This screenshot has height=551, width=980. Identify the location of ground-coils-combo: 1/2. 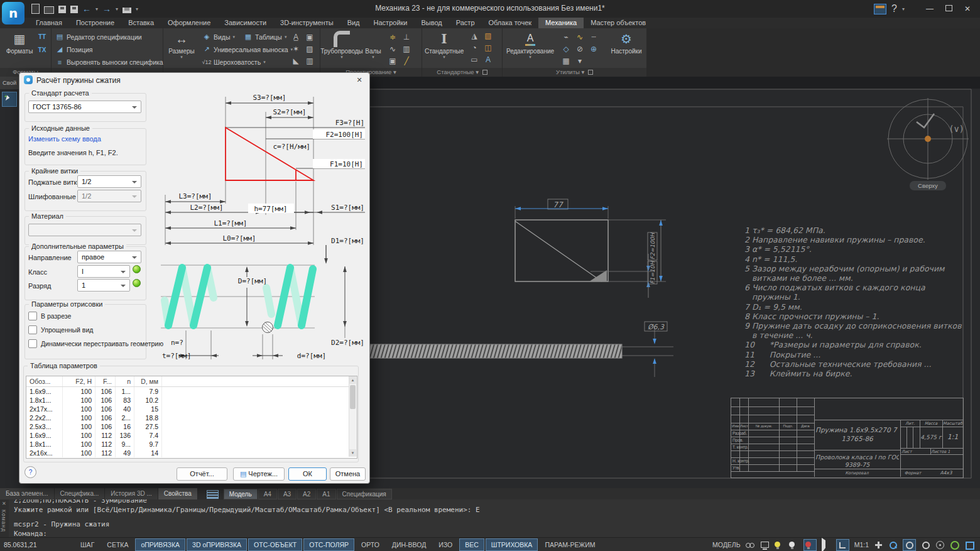
(109, 196).